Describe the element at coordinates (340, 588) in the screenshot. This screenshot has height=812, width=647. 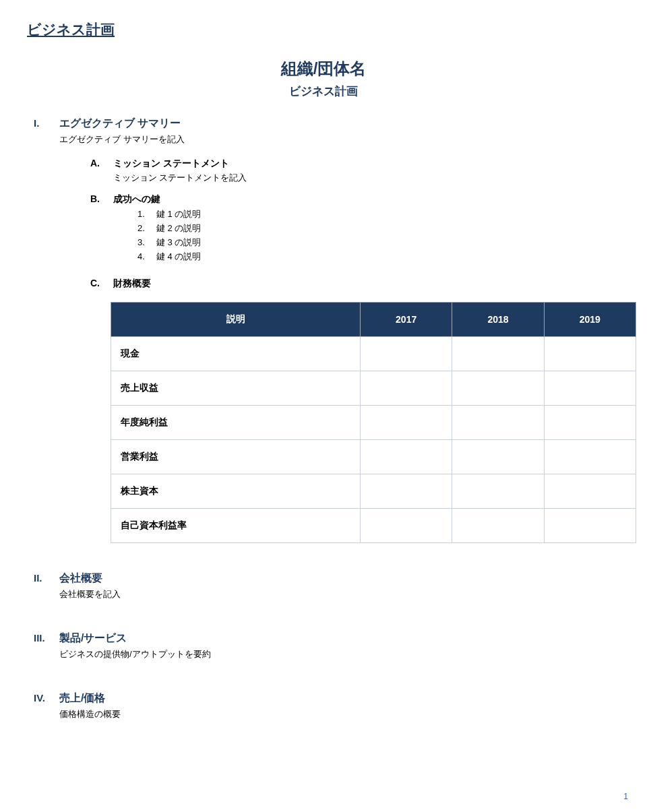
I see `section-body: 会社概要 会社概要を記入` at that location.